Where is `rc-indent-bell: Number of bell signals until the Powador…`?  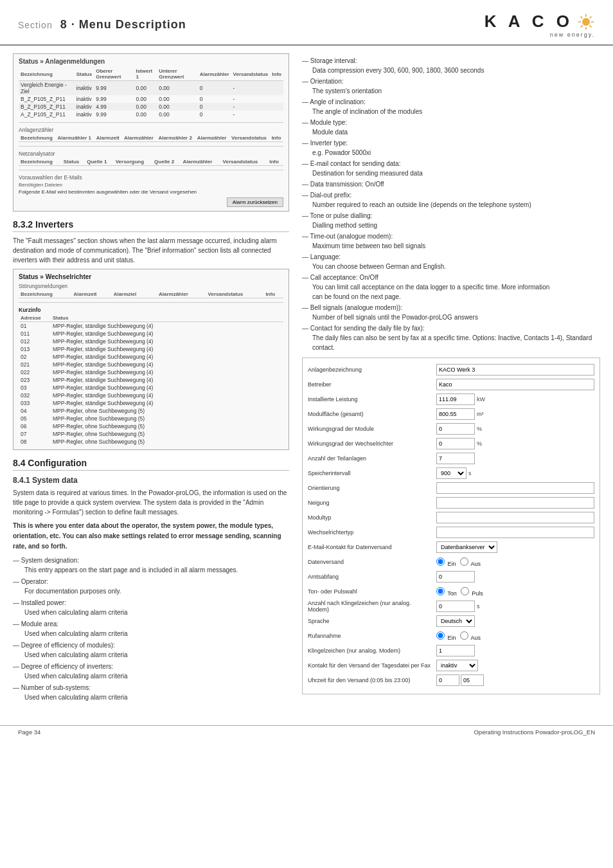
rc-indent-bell: Number of bell signals until the Powador… is located at coordinates (451, 318).